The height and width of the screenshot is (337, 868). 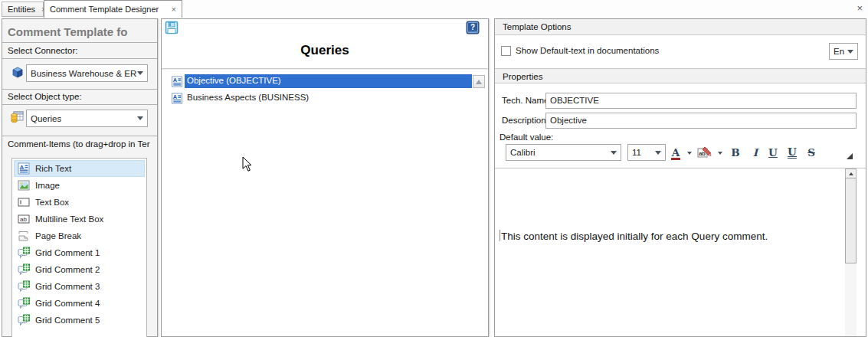 I want to click on text-caret, so click(x=500, y=236).